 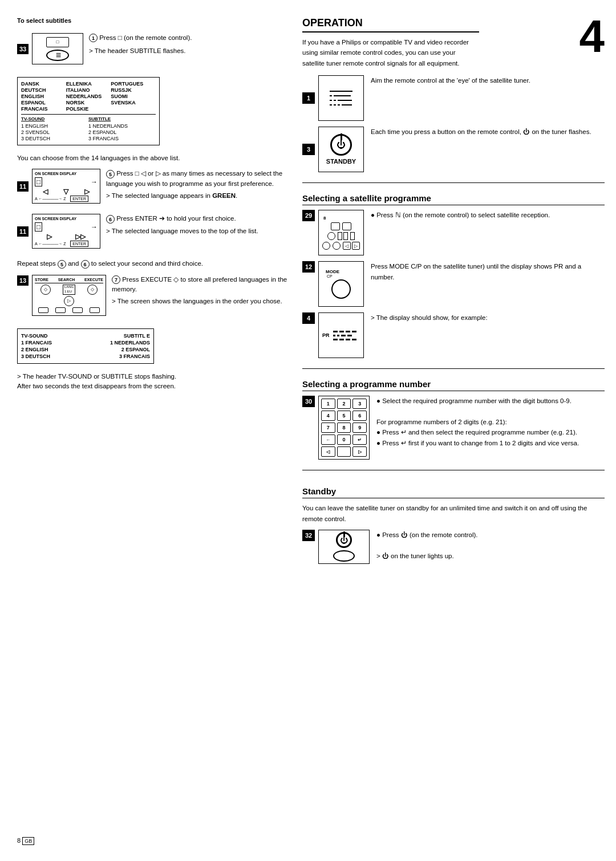 I want to click on numpad-7: 7, so click(x=329, y=428).